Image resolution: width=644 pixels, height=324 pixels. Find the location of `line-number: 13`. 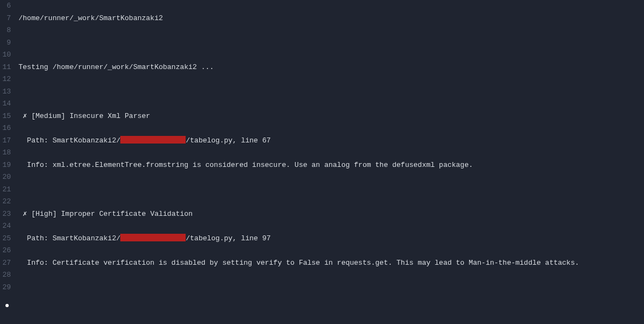

line-number: 13 is located at coordinates (5, 92).